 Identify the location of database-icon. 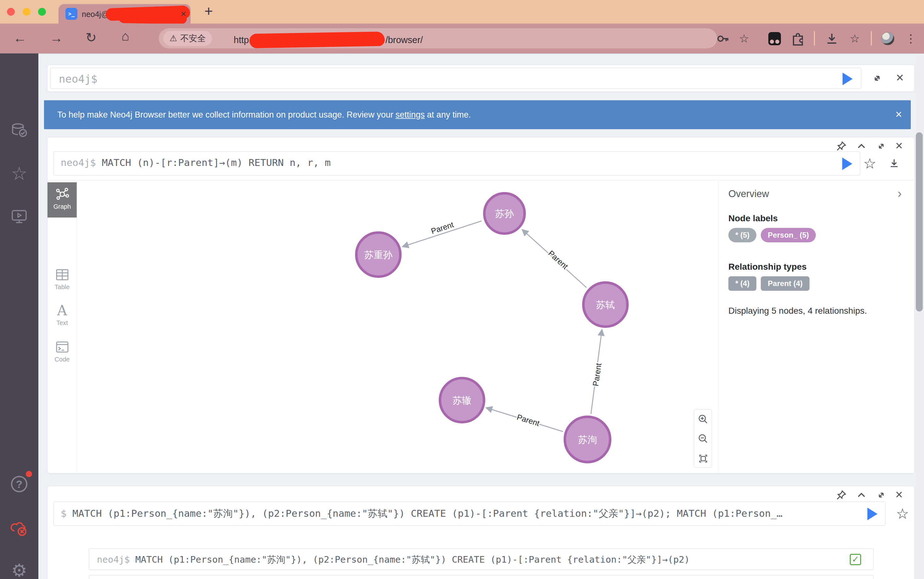
(19, 130).